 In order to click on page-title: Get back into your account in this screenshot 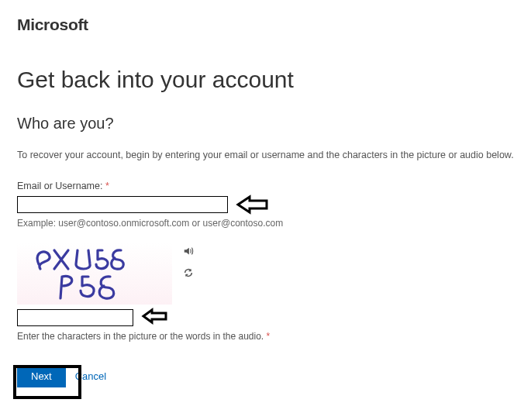, I will do `click(265, 80)`.